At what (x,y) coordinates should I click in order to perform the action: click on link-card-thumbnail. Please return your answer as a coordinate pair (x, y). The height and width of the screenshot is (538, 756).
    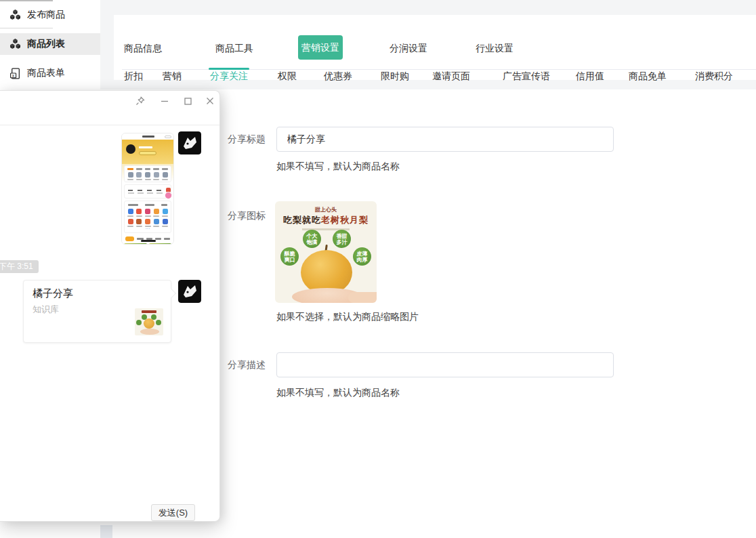
    Looking at the image, I should click on (149, 322).